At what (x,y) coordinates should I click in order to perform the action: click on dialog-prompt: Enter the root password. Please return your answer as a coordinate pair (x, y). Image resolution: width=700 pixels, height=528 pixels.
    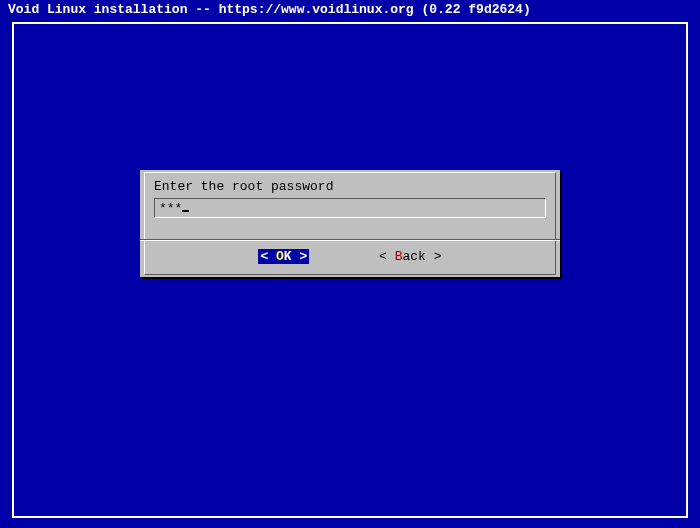
    Looking at the image, I should click on (350, 186).